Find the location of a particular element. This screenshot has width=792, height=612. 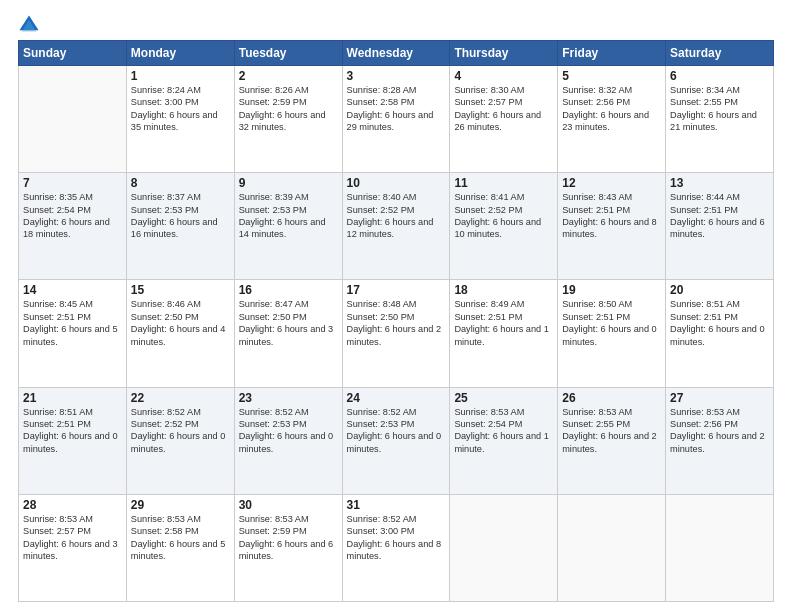

calendar-cell: 26Sunrise: 8:53 AMSunset: 2:55 PMDayligh… is located at coordinates (612, 440).